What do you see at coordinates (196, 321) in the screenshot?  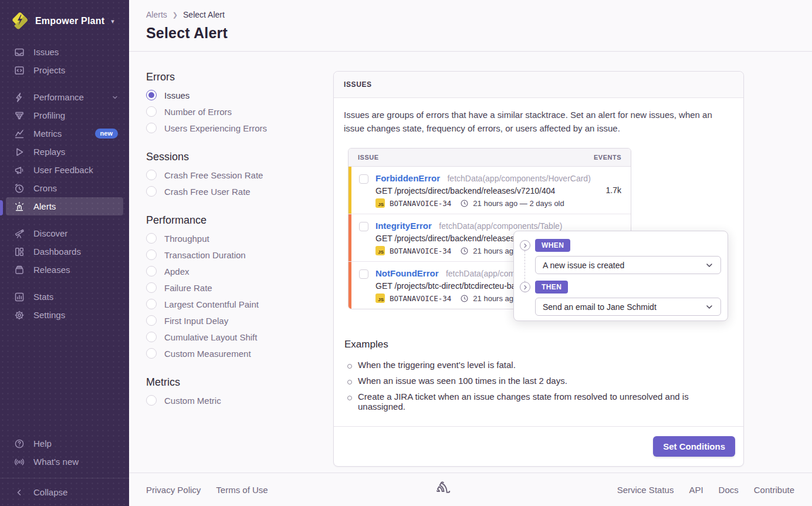 I see `radio-label: First Input Delay` at bounding box center [196, 321].